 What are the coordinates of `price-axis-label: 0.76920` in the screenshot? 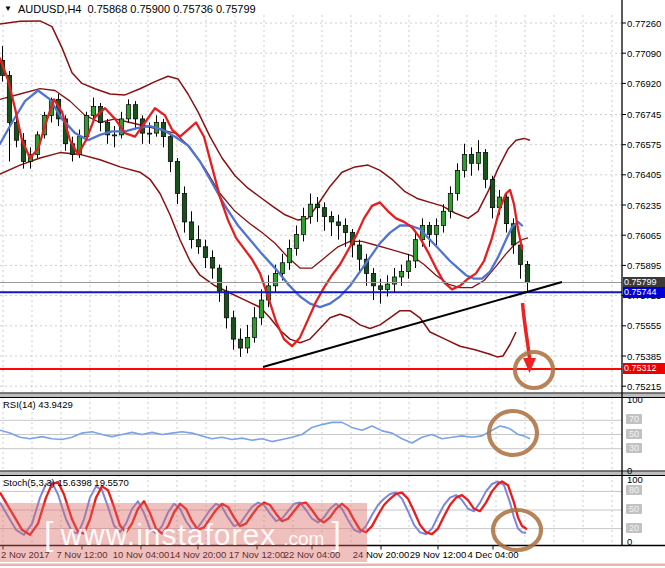 It's located at (644, 84).